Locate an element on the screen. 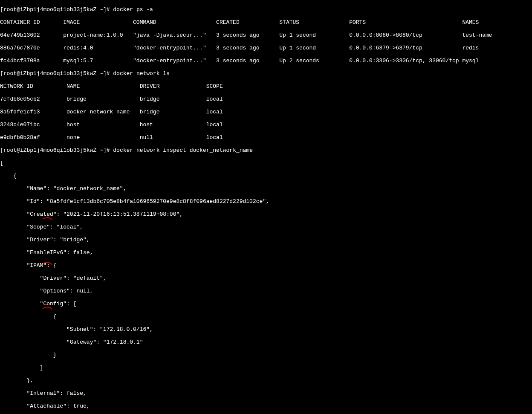 This screenshot has height=414, width=532. json-line: "EnableIPv6": false, is located at coordinates (266, 252).